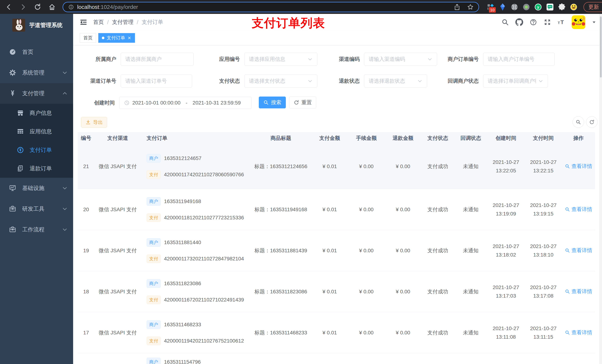 This screenshot has height=364, width=602. Describe the element at coordinates (157, 59) in the screenshot. I see `filter-input-所属商户` at that location.